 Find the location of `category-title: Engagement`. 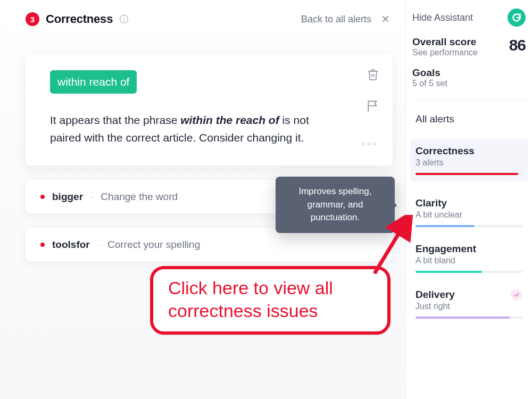

category-title: Engagement is located at coordinates (469, 249).